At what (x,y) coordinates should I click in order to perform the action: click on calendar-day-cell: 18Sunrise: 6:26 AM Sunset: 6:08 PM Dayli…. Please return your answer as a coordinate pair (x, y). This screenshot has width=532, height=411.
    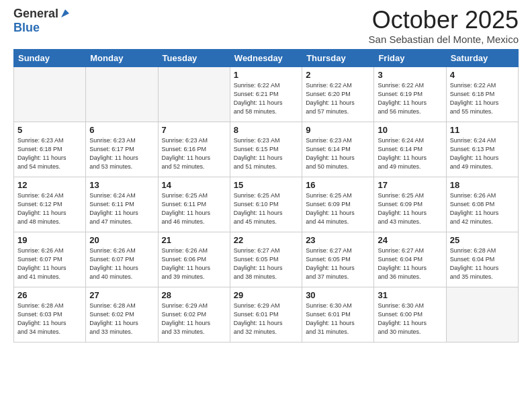
    Looking at the image, I should click on (482, 204).